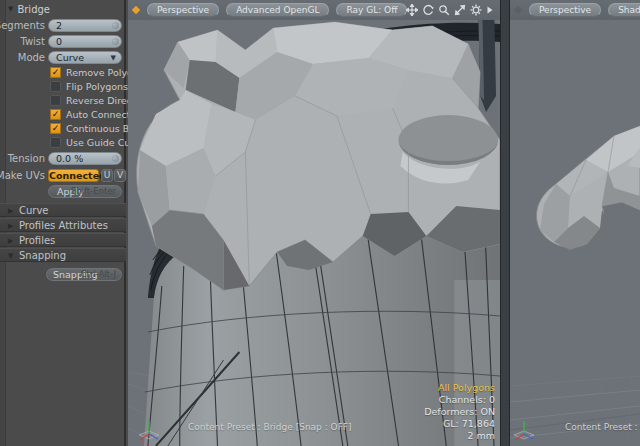 The width and height of the screenshot is (640, 446). I want to click on section-snapping: ▼ Snapping, so click(63, 255).